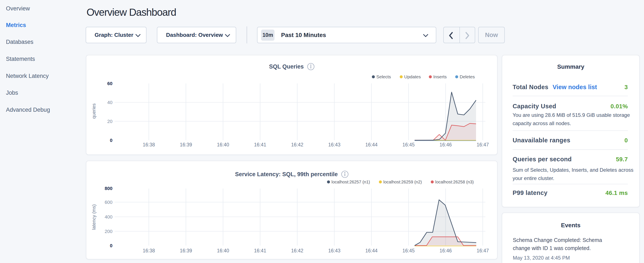  I want to click on svg-text: Updates, so click(412, 77).